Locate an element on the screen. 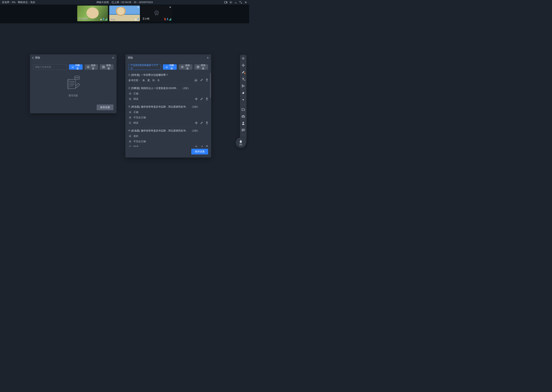 The image size is (552, 392). video-tile: 叮当老师 is located at coordinates (93, 14).